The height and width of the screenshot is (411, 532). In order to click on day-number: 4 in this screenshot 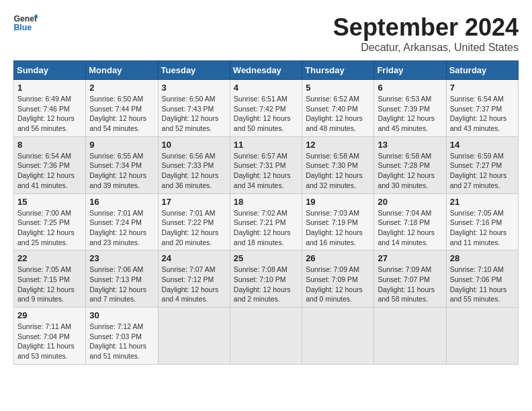, I will do `click(266, 87)`.